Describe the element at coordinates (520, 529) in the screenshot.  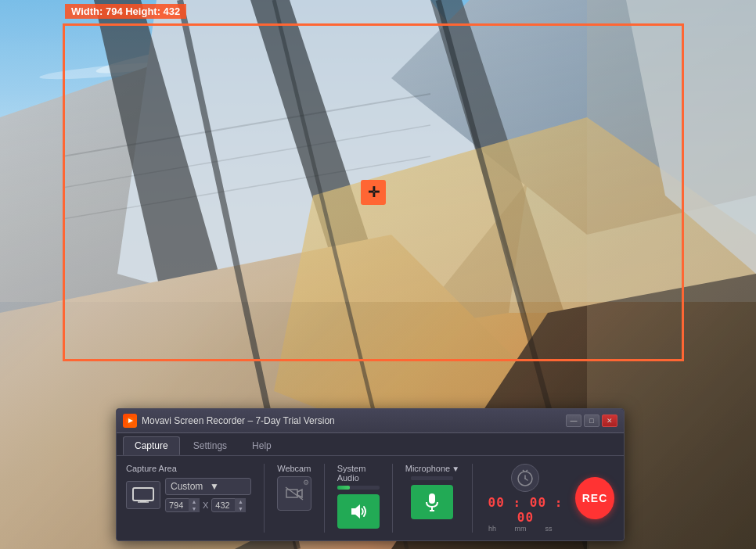
I see `timer-mm-label: mm` at that location.